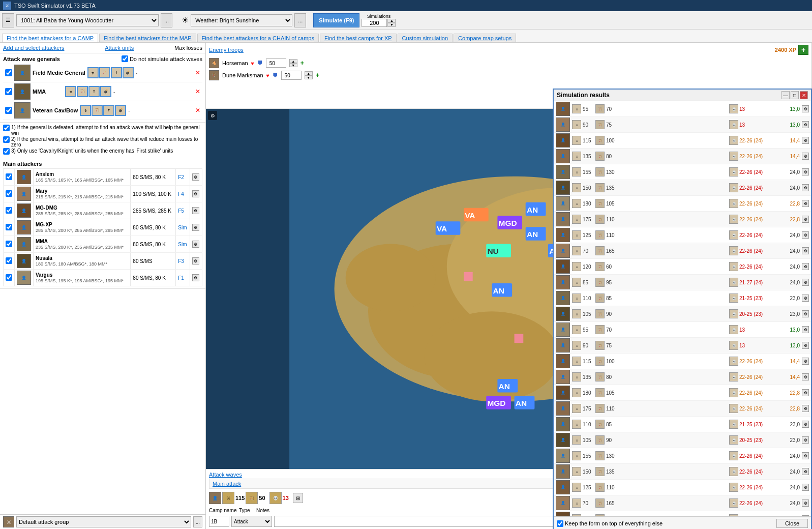 The width and height of the screenshot is (812, 529). What do you see at coordinates (9, 110) in the screenshot?
I see `general-checkbox-veteran` at bounding box center [9, 110].